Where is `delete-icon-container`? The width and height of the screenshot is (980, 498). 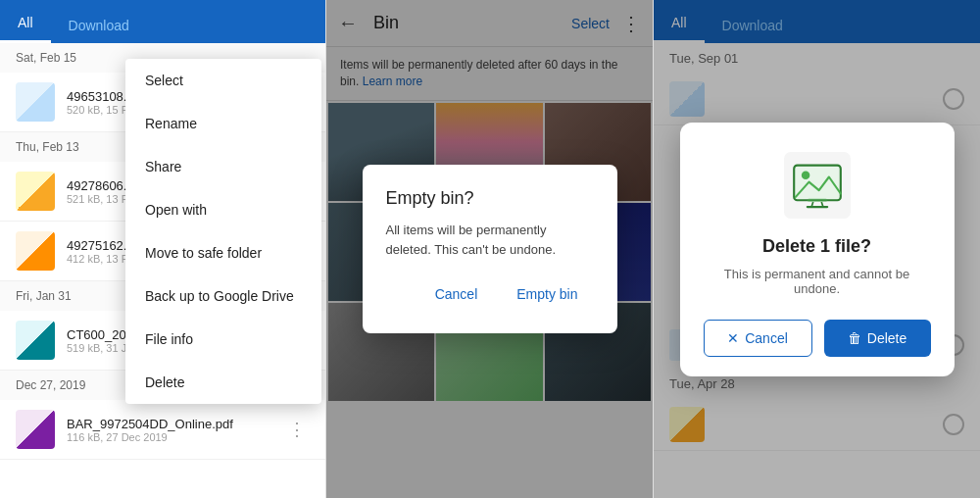
delete-icon-container is located at coordinates (817, 185).